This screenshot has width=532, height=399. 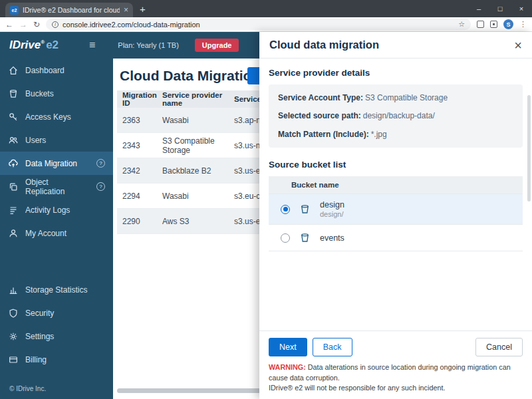 I want to click on cell-provider: Backblaze B2, so click(x=198, y=171).